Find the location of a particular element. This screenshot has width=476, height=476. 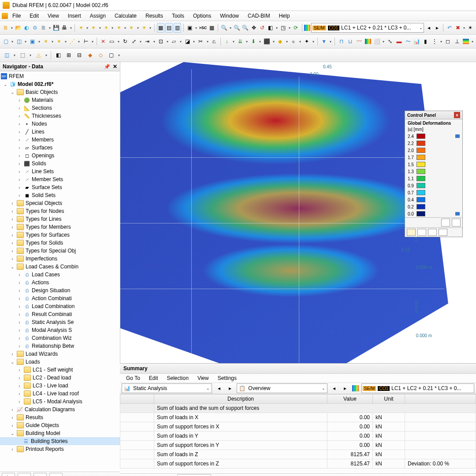

tree-item: ›╱Lines is located at coordinates (60, 132).